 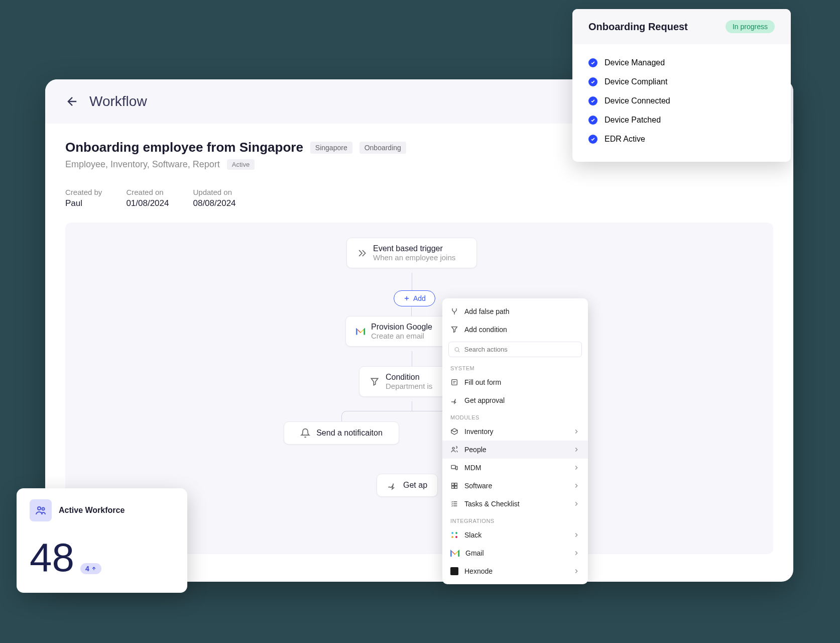 I want to click on header-title: Workflow, so click(x=118, y=101).